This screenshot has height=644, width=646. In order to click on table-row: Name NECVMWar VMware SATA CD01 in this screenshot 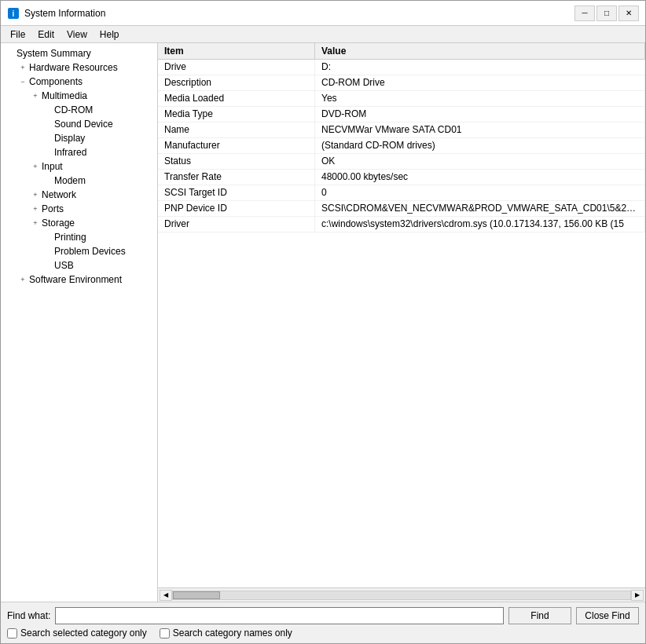, I will do `click(402, 130)`.